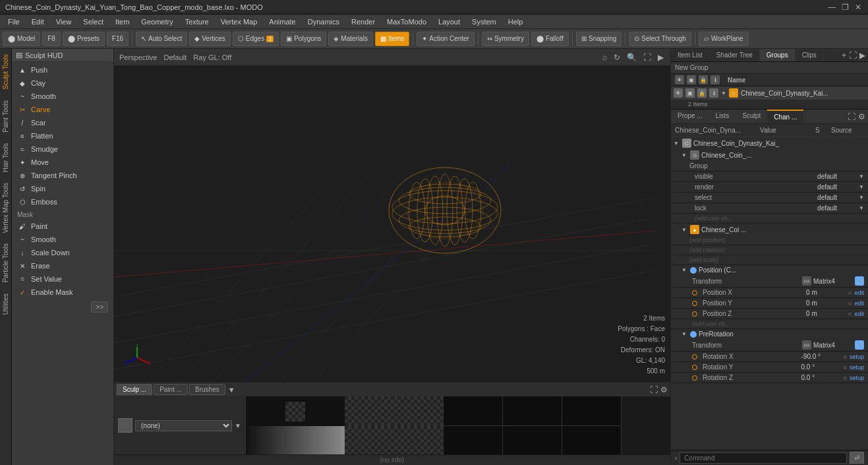  Describe the element at coordinates (770, 270) in the screenshot. I see `tree-position-c: ▼ Position (C...` at that location.